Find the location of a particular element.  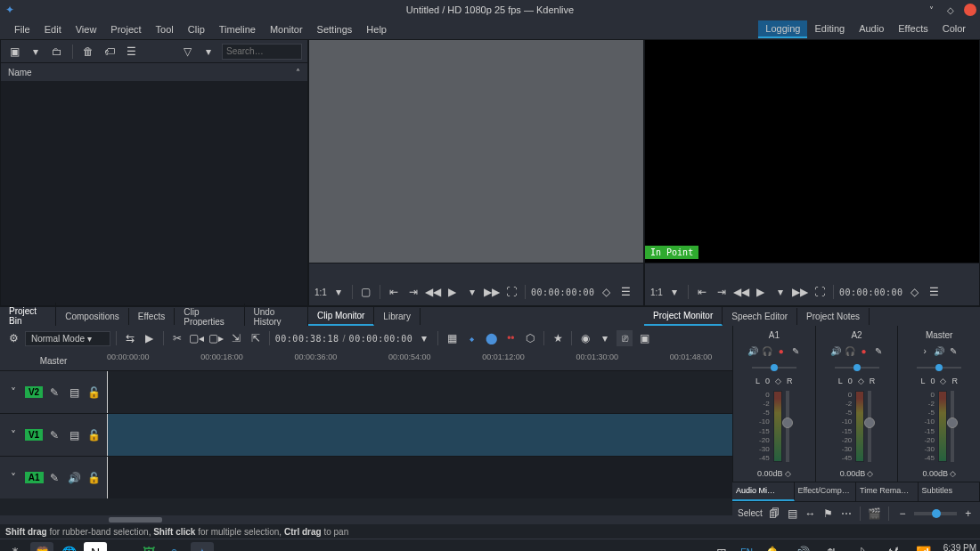

close-button is located at coordinates (970, 10).